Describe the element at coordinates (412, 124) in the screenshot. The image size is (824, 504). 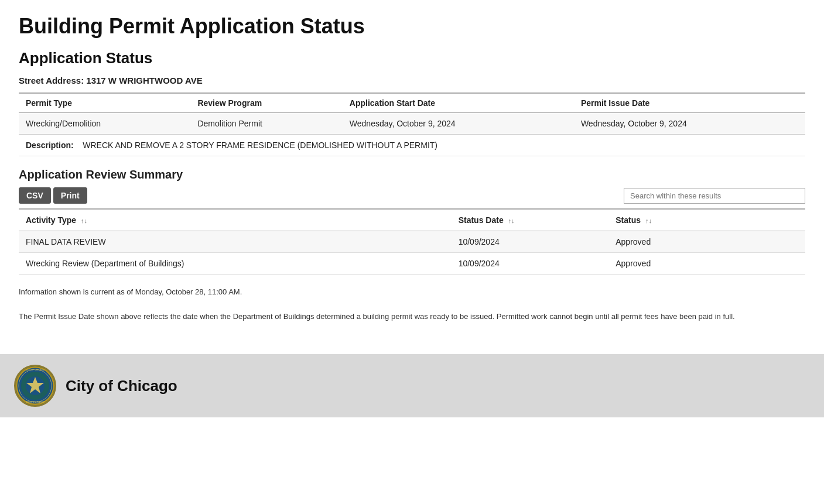
I see `table-row: Wrecking/Demolition Demolition Permit We…` at that location.